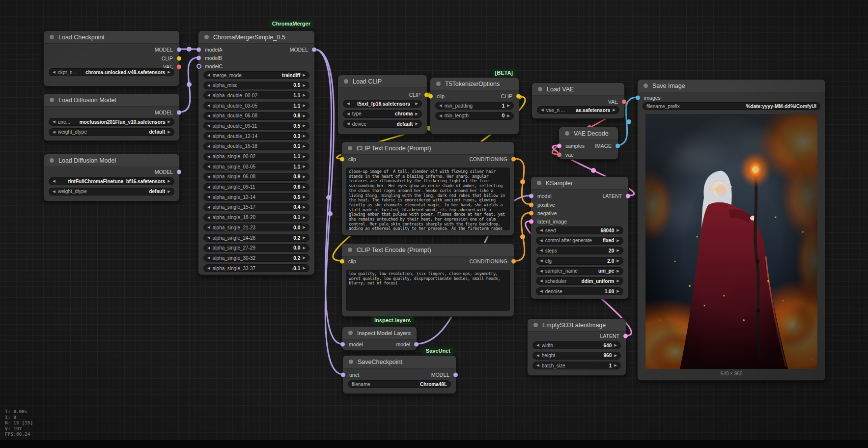 This screenshot has height=448, width=868. What do you see at coordinates (578, 101) in the screenshot?
I see `node-load-vae: Load VAE VAE ◀vae_n ...ae.safetensors▶` at bounding box center [578, 101].